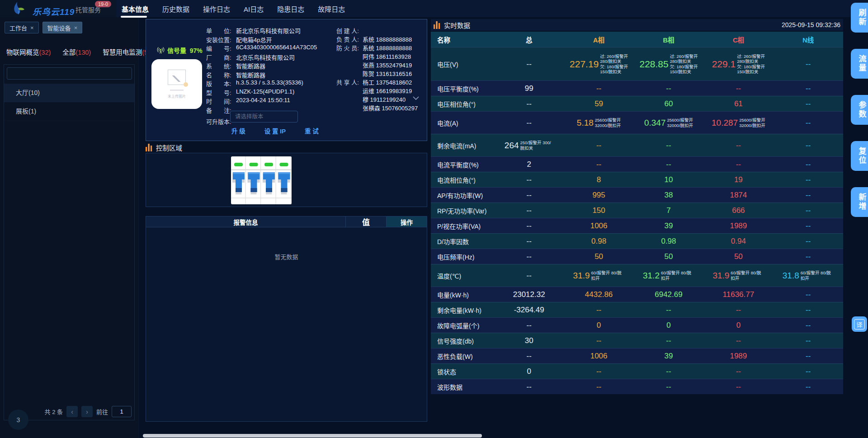 This screenshot has width=868, height=438. I want to click on page-number-input, so click(122, 411).